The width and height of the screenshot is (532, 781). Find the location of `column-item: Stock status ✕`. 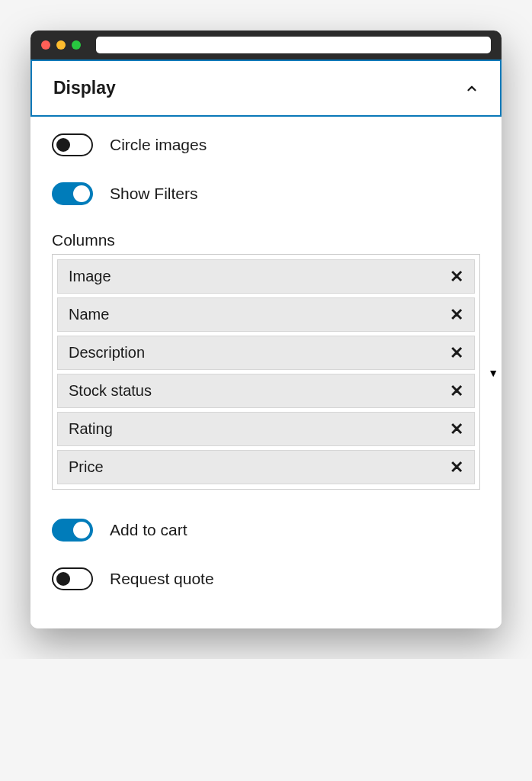

column-item: Stock status ✕ is located at coordinates (266, 390).